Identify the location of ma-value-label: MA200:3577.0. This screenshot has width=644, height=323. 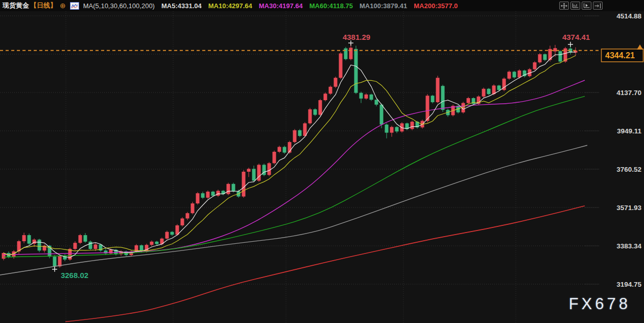
(436, 6).